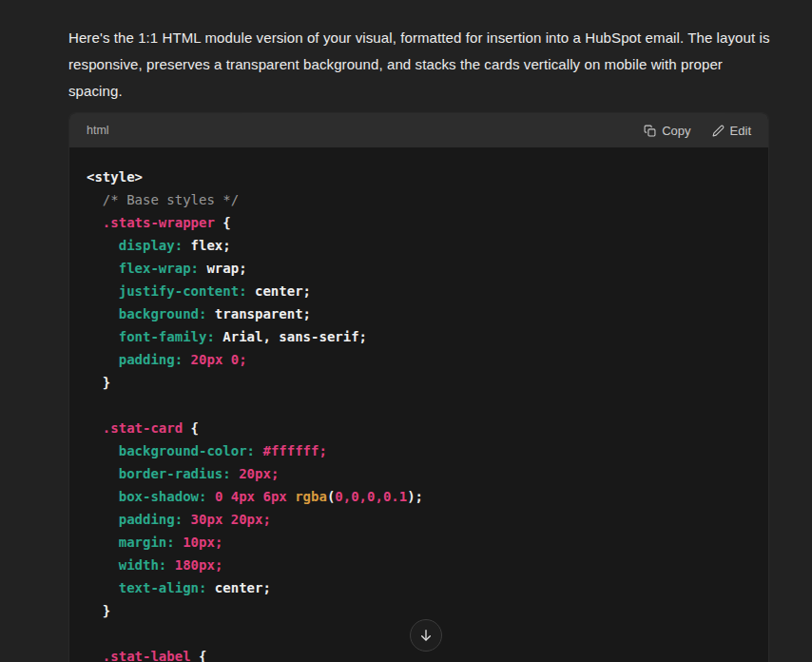 This screenshot has width=812, height=662. What do you see at coordinates (676, 131) in the screenshot?
I see `copy-button-label: Copy` at bounding box center [676, 131].